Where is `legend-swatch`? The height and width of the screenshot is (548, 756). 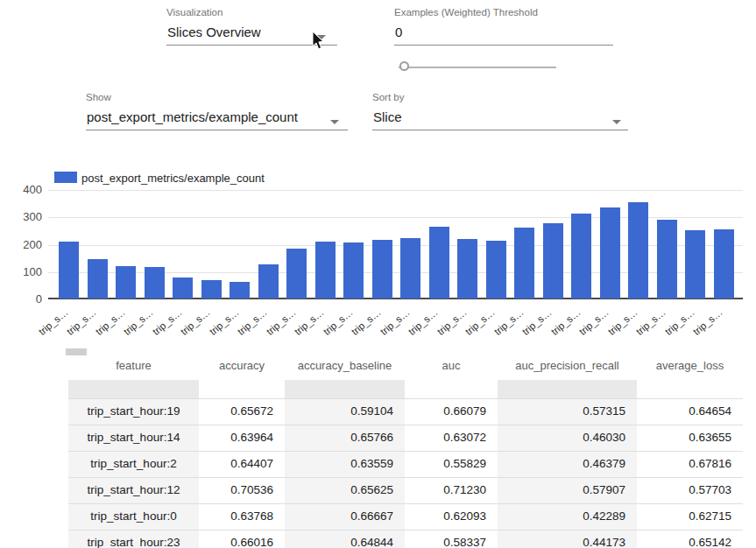
legend-swatch is located at coordinates (66, 177).